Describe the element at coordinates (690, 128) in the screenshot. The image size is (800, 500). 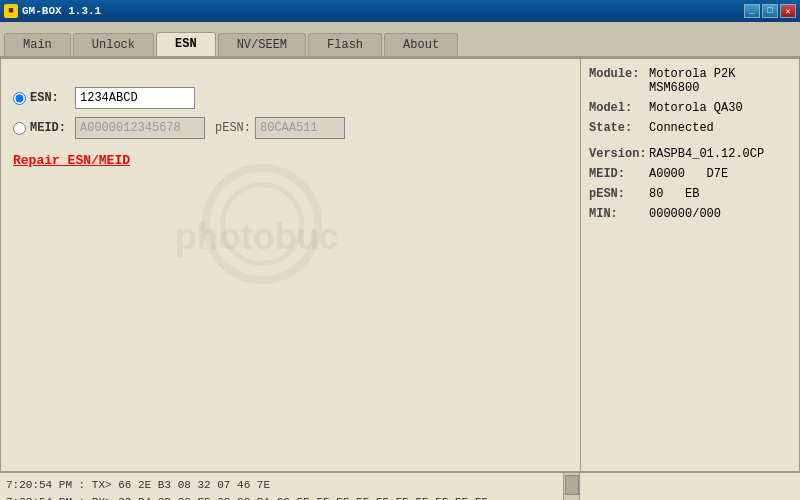
I see `info-row-state: State: Connected` at that location.